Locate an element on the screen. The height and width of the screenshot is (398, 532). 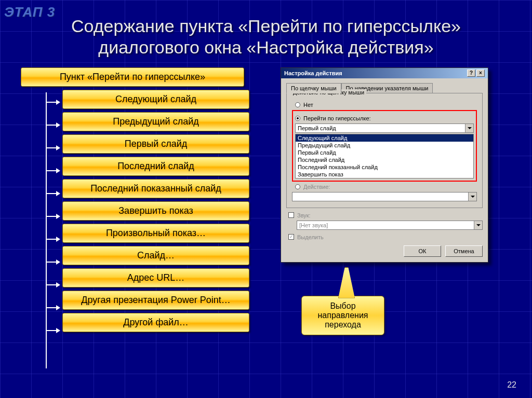
title-line1: Содержание пункта «Перейти по гиперссылк… is located at coordinates (266, 26).